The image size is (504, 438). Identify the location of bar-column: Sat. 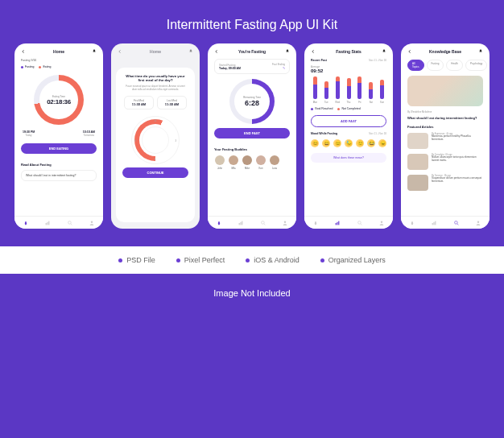
(370, 93).